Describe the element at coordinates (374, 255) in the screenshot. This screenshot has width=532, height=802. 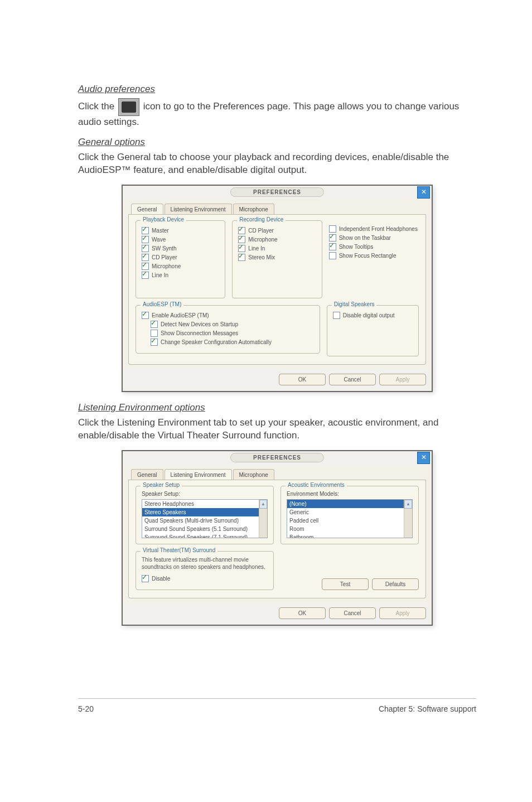
I see `option-show-focus-rectangle-checkbox: Show Focus Rectangle` at that location.